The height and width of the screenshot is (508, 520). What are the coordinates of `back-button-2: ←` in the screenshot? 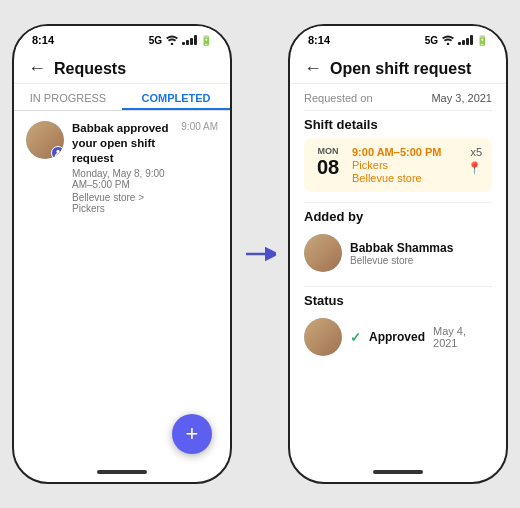 It's located at (313, 68).